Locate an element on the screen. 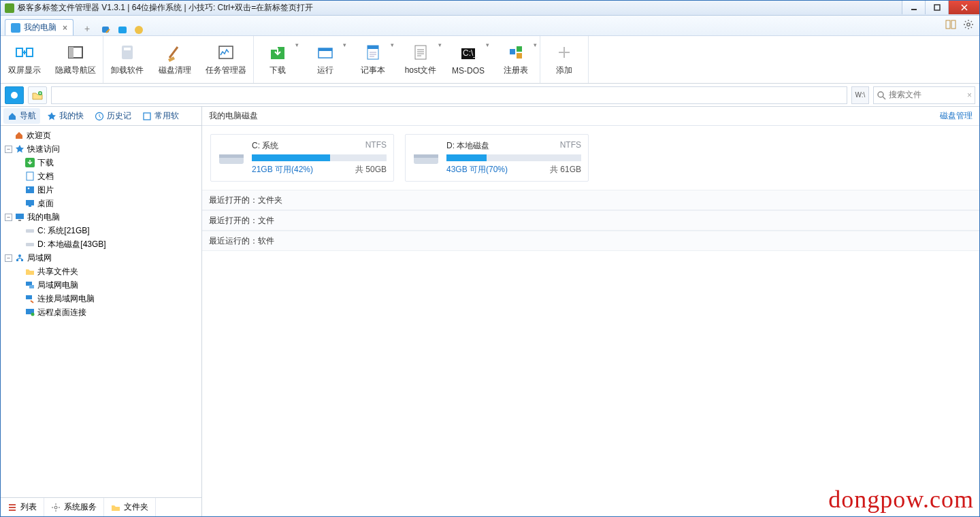 The image size is (980, 517). dual-screen-button: 双屏显示 is located at coordinates (24, 60).